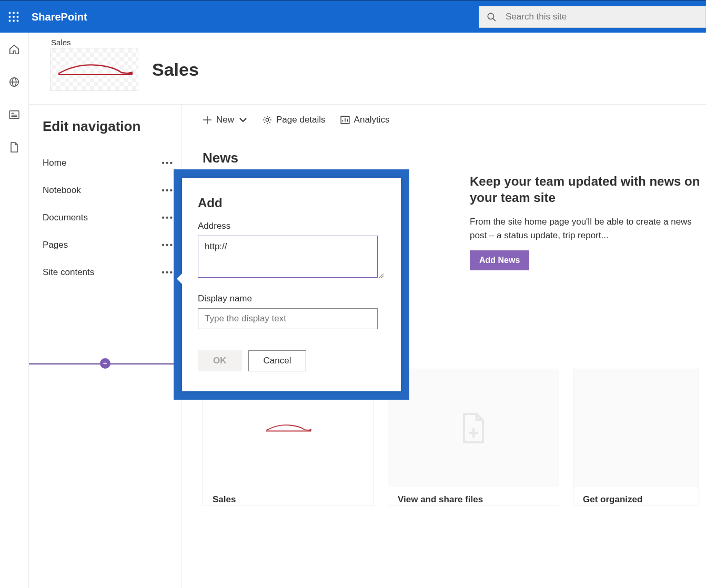 The height and width of the screenshot is (588, 706). Describe the element at coordinates (65, 218) in the screenshot. I see `nav-item-label: Documents` at that location.